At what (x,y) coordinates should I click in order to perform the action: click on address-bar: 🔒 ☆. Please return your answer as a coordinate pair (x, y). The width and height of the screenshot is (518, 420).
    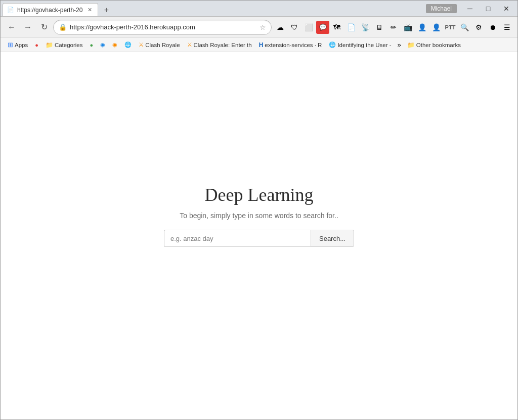
    Looking at the image, I should click on (162, 27).